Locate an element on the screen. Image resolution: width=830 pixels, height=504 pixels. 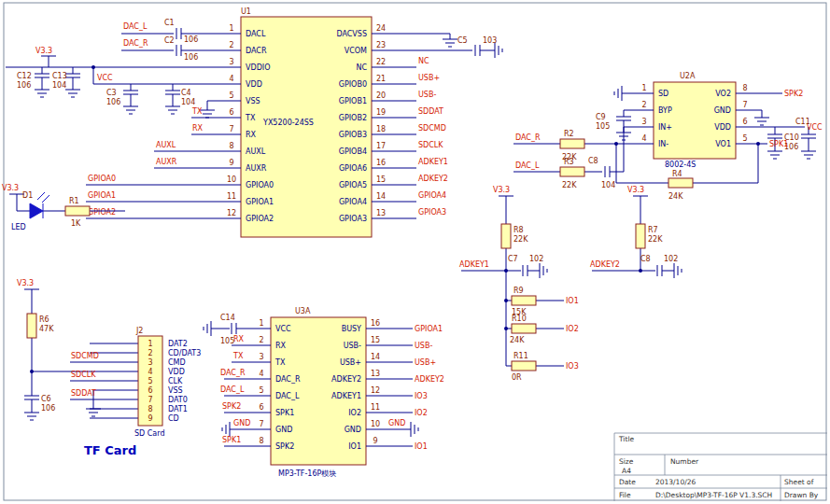
pin-number: 11 is located at coordinates (232, 196).